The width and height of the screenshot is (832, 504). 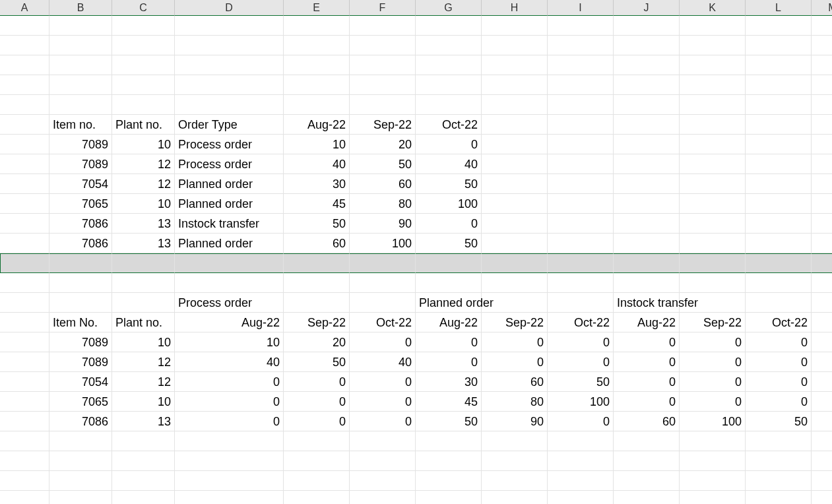 I want to click on col-header-H: H, so click(x=515, y=8).